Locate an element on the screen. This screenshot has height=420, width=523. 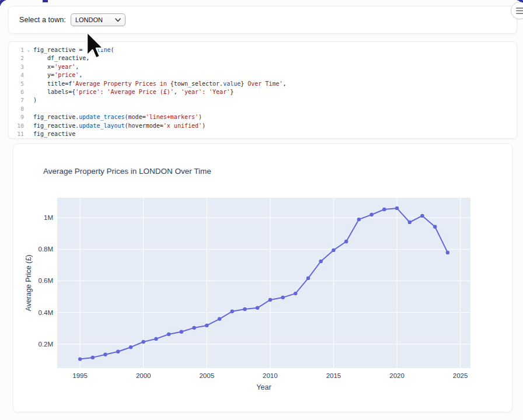
code-line: 3 x='year', is located at coordinates (263, 67).